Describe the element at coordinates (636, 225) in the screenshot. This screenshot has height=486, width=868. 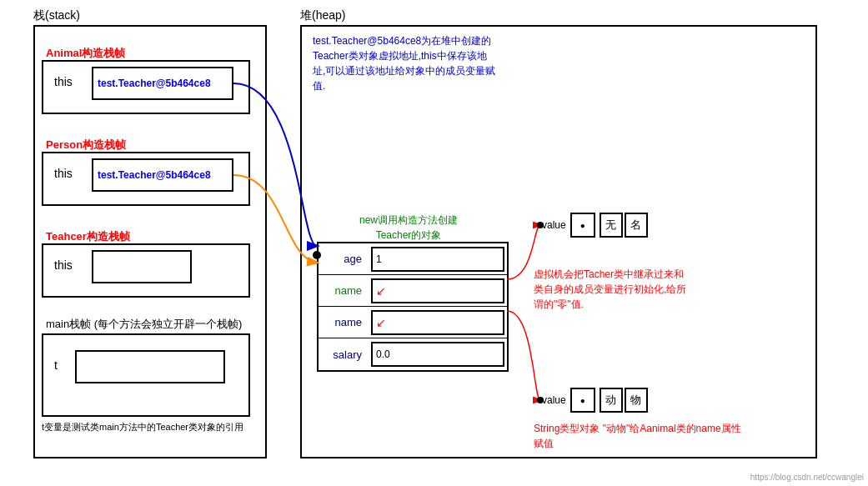
I see `char-ming: 名` at that location.